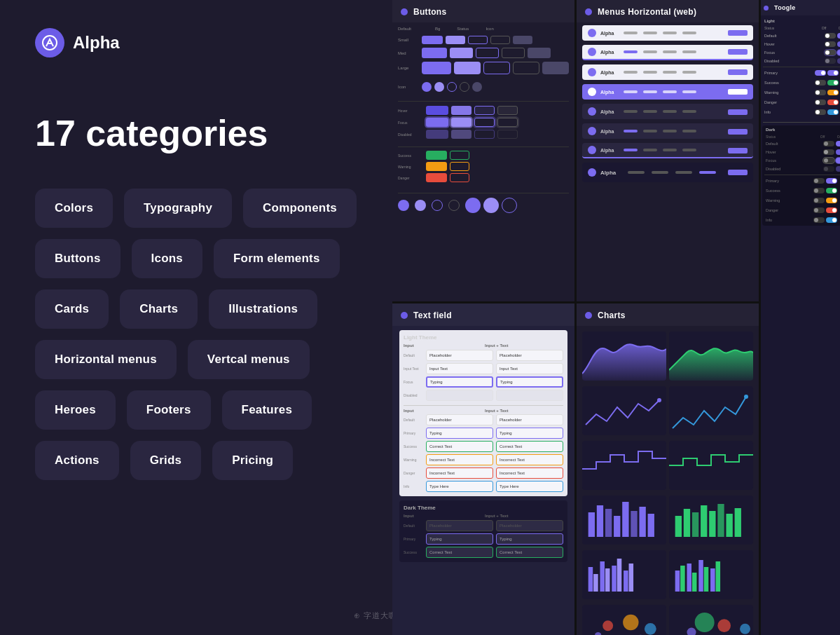 This screenshot has width=840, height=635. I want to click on tf-incorrect-text: Incorrect Text, so click(442, 460).